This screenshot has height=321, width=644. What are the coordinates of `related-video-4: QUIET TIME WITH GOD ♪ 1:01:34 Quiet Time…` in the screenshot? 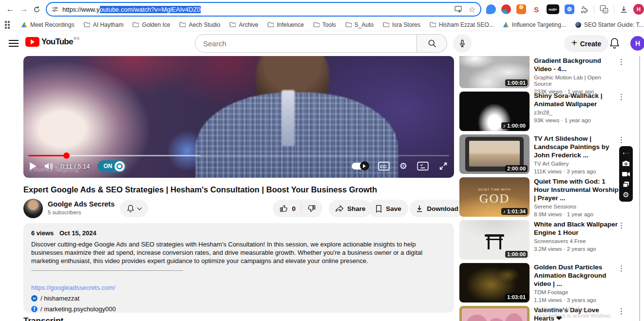 It's located at (549, 198).